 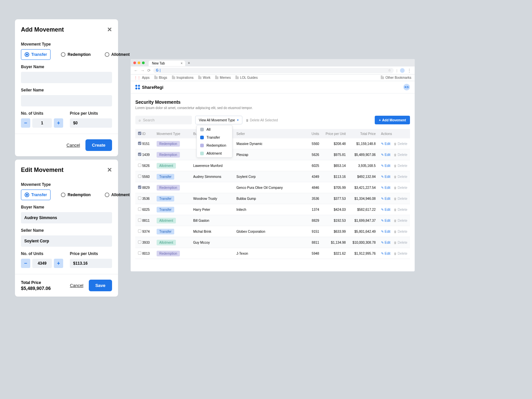 What do you see at coordinates (143, 70) in the screenshot?
I see `forward-icon: →` at bounding box center [143, 70].